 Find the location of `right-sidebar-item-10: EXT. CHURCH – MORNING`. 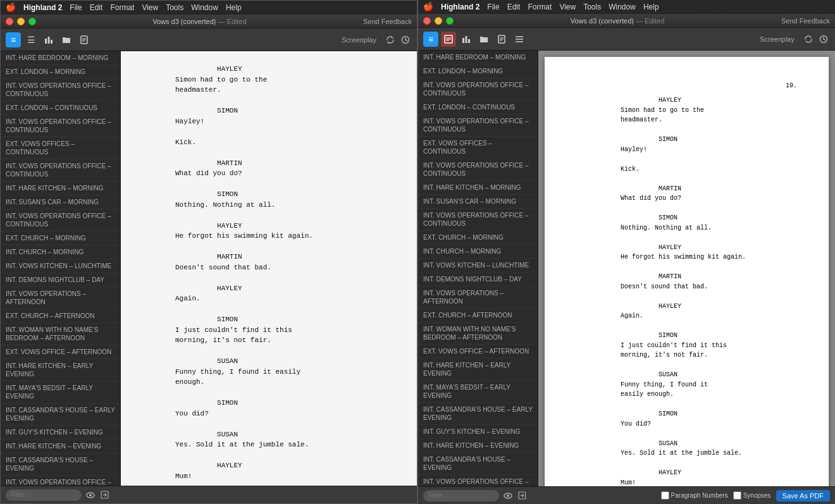

right-sidebar-item-10: EXT. CHURCH – MORNING is located at coordinates (478, 238).